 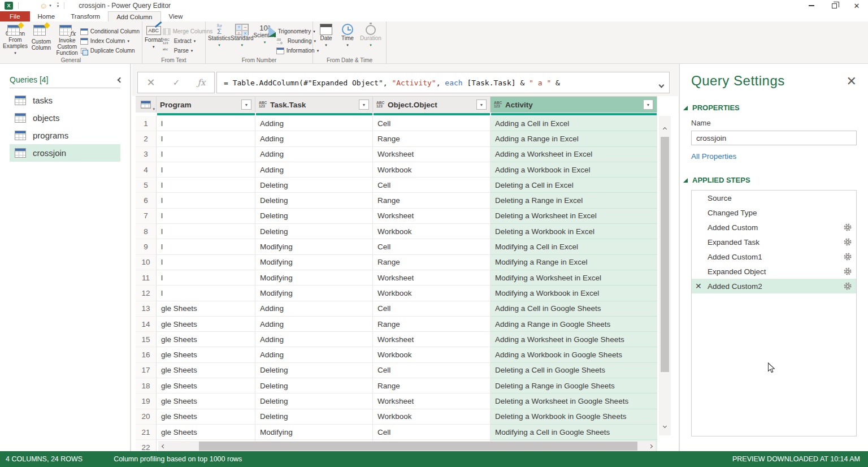 What do you see at coordinates (65, 153) in the screenshot?
I see `query-list-item: crossjoin` at bounding box center [65, 153].